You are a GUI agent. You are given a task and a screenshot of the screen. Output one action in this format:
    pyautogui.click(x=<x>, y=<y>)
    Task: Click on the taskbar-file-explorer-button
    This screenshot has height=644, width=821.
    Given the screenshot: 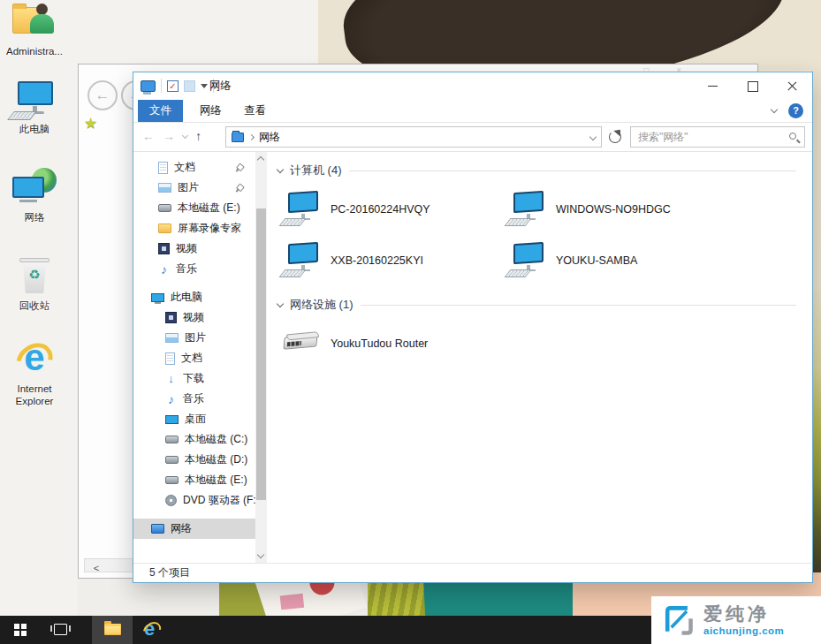 What is the action you would take?
    pyautogui.click(x=112, y=630)
    